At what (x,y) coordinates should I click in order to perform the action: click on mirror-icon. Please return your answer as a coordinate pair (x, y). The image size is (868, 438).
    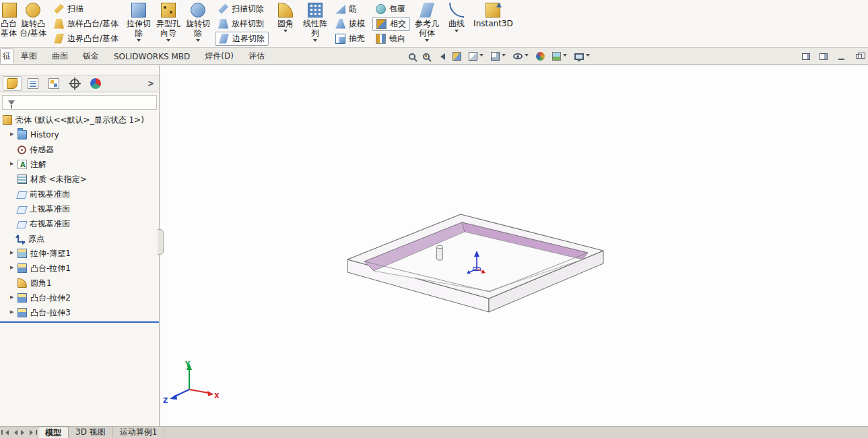
    Looking at the image, I should click on (381, 39).